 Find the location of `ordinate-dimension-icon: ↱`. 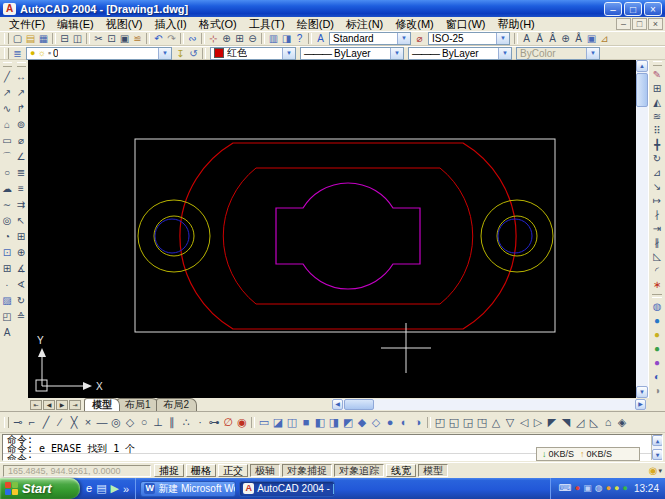

ordinate-dimension-icon: ↱ is located at coordinates (22, 109).